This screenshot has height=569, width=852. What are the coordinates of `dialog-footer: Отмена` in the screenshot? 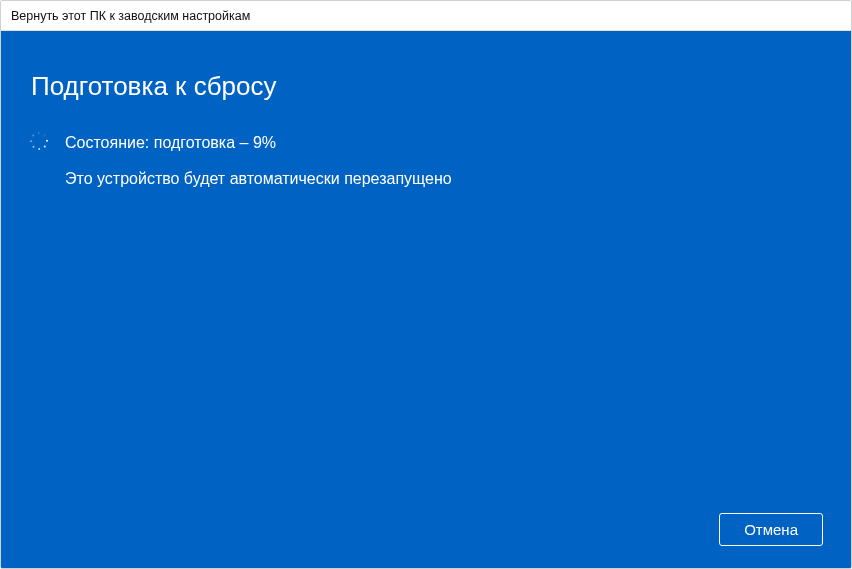 It's located at (771, 530).